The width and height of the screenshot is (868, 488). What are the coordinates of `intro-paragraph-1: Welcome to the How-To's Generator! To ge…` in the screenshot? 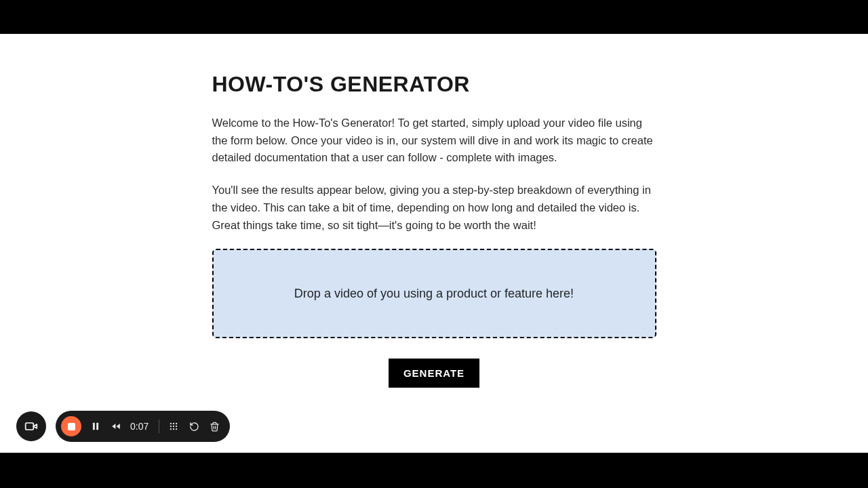 It's located at (434, 141).